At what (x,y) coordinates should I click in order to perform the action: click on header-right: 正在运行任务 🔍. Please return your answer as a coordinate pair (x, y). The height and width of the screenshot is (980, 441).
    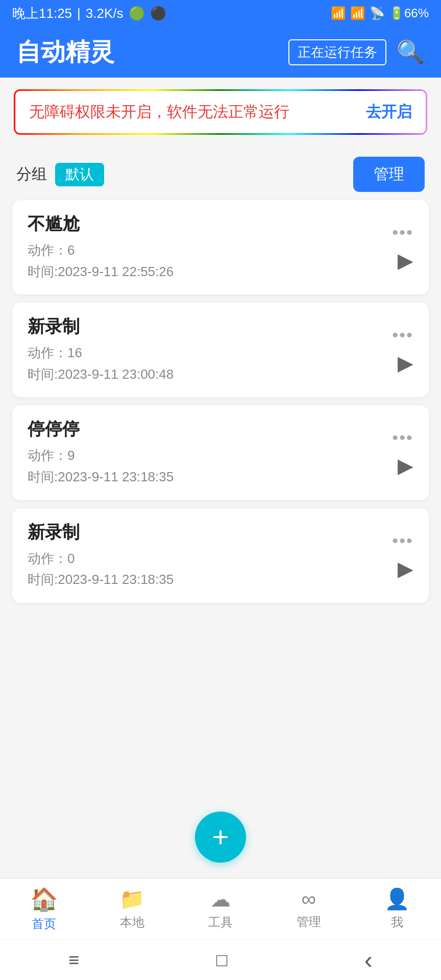
    Looking at the image, I should click on (356, 52).